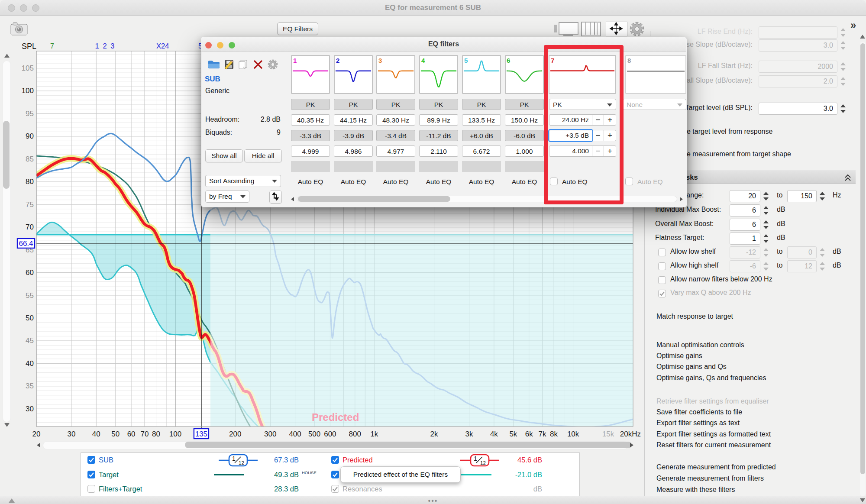 The image size is (866, 504). Describe the element at coordinates (630, 434) in the screenshot. I see `svg-text: 20kHz` at that location.